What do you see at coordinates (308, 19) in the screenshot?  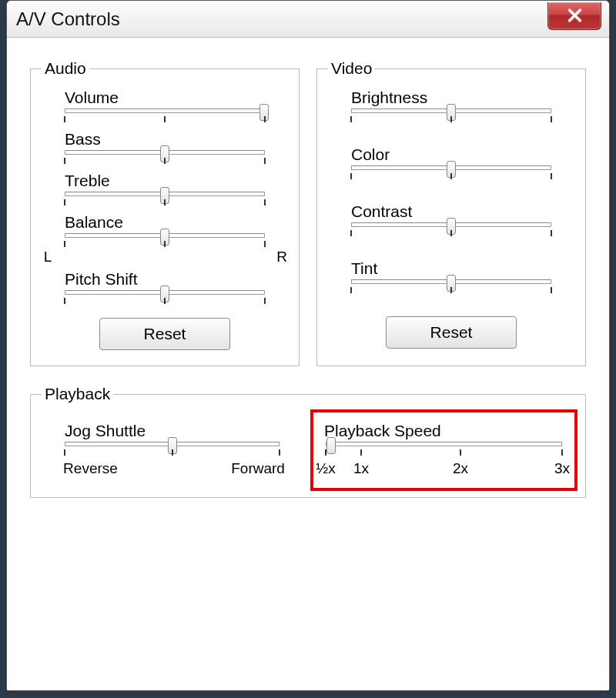 I see `titlebar: A/V Controls` at bounding box center [308, 19].